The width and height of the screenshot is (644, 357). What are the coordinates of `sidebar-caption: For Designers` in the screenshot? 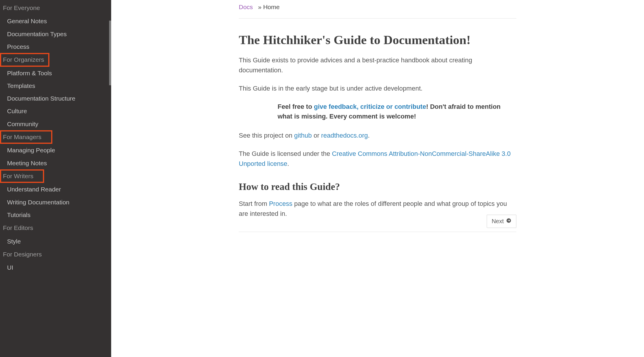 It's located at (56, 254).